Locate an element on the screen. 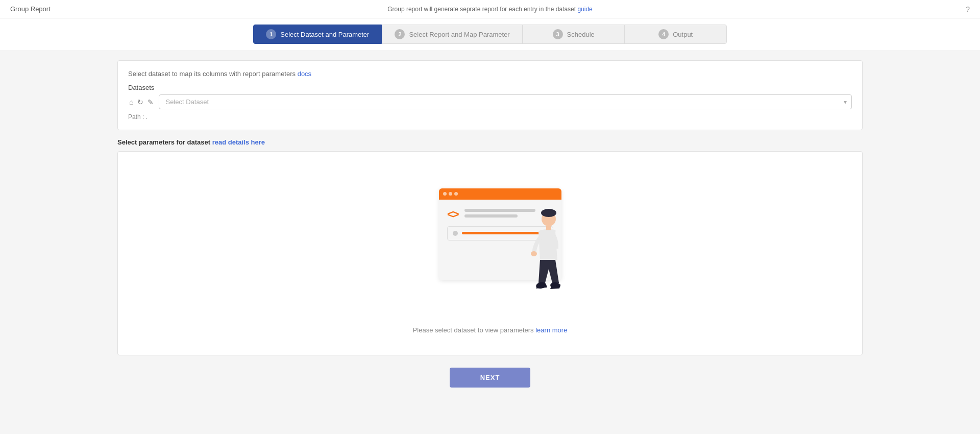 Image resolution: width=980 pixels, height=434 pixels. empty-illustration: <> is located at coordinates (490, 245).